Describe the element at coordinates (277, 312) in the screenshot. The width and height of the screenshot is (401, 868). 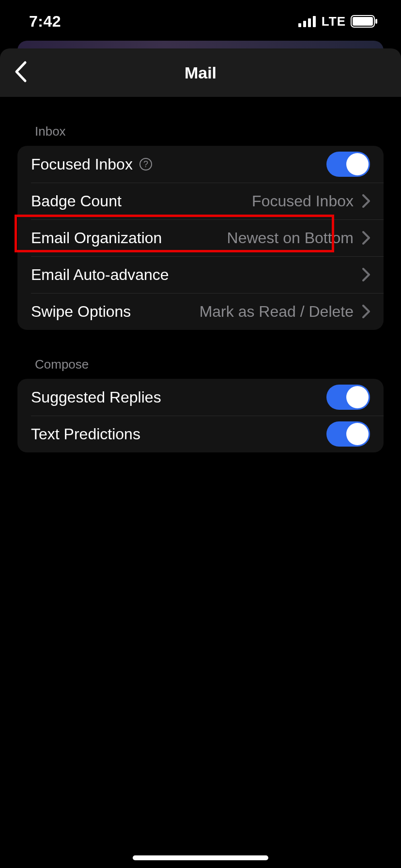
I see `swipe-options-value: Mark as Read / Delete` at that location.